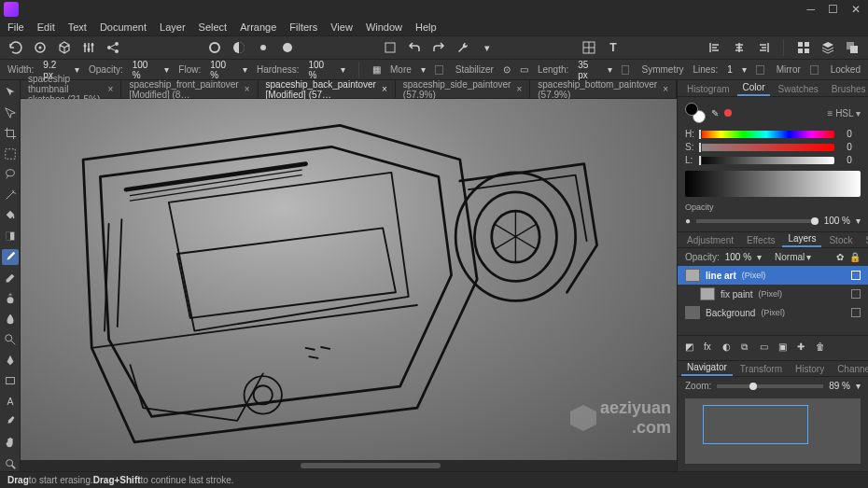  What do you see at coordinates (748, 348) in the screenshot?
I see `live-filter-icon: ⧉` at bounding box center [748, 348].